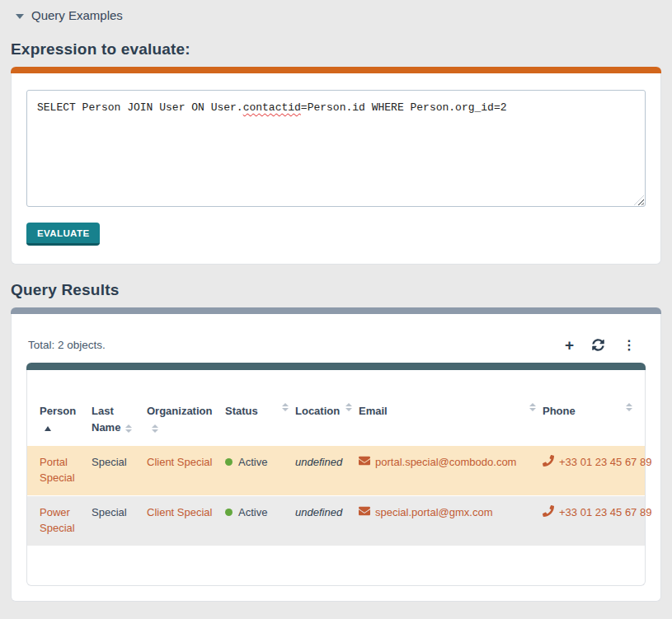 This screenshot has width=672, height=619. Describe the element at coordinates (336, 408) in the screenshot. I see `table-header-row: Person Last Name Organization Status Loc…` at that location.